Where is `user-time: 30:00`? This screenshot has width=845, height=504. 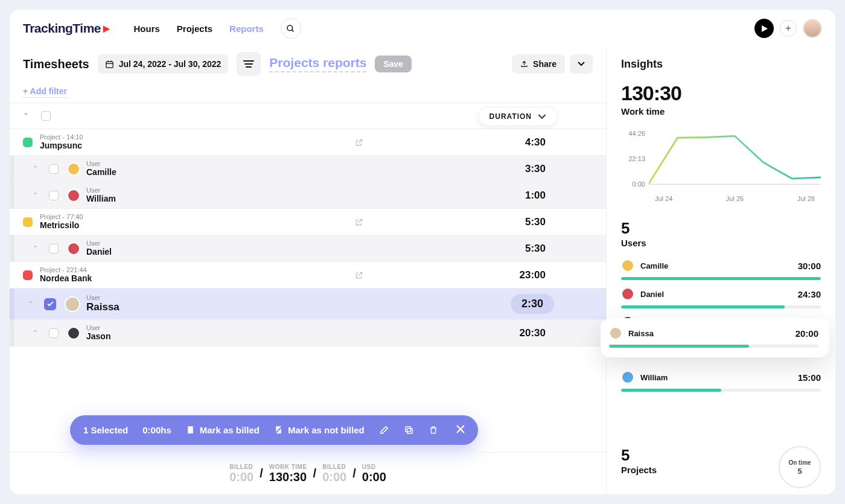 user-time: 30:00 is located at coordinates (809, 266).